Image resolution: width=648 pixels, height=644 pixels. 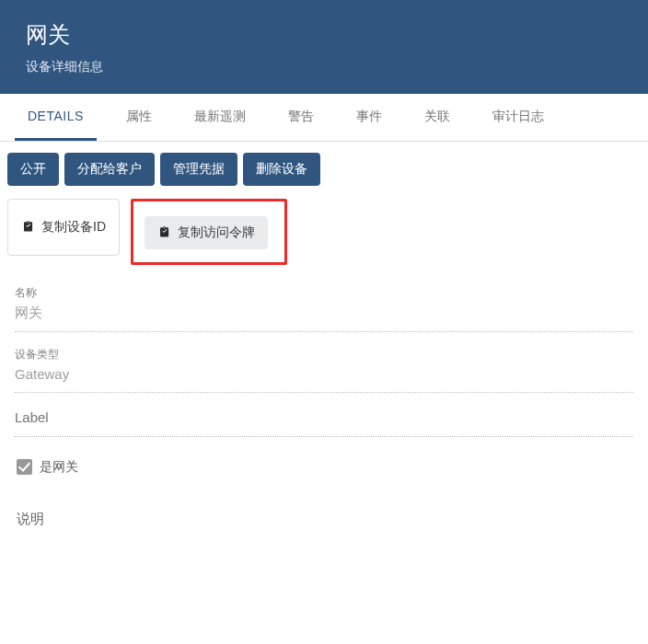 I want to click on description-label: 说明, so click(x=324, y=524).